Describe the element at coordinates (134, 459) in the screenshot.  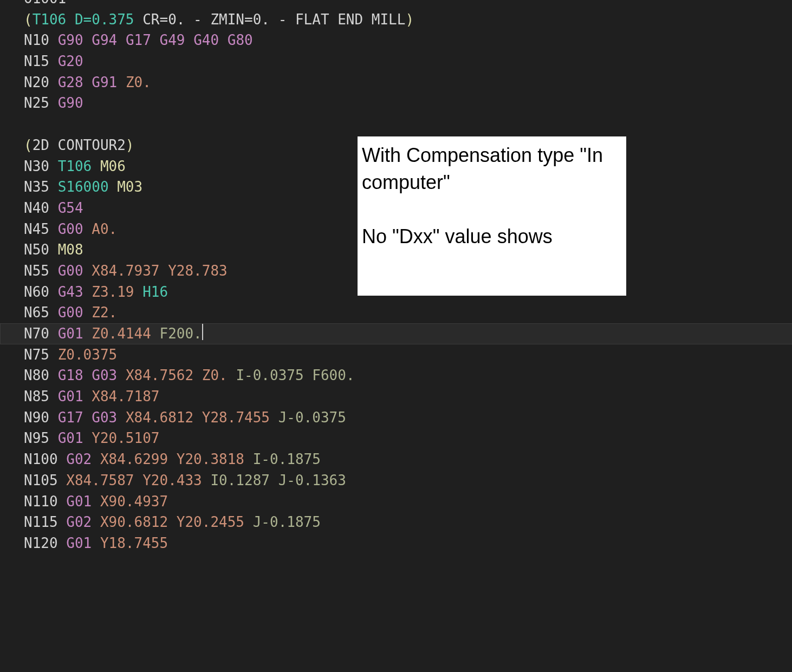
I see `token-xword: X84.6299` at that location.